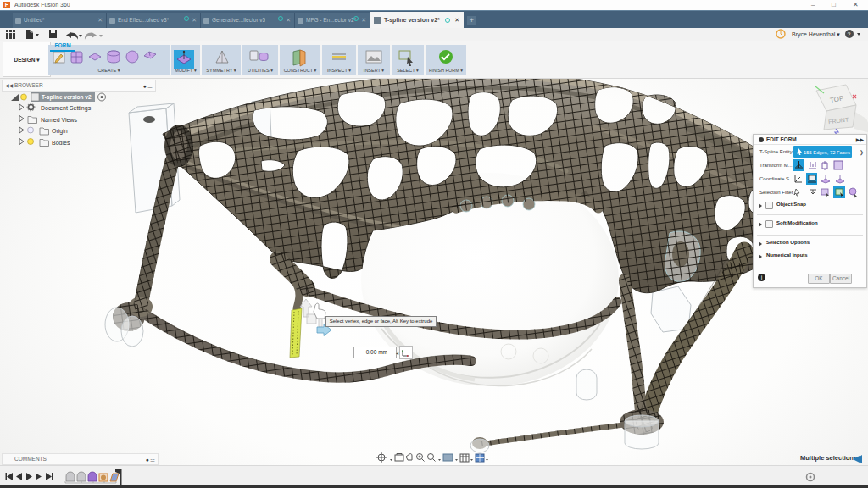  I want to click on svg-text: Origin, so click(59, 131).